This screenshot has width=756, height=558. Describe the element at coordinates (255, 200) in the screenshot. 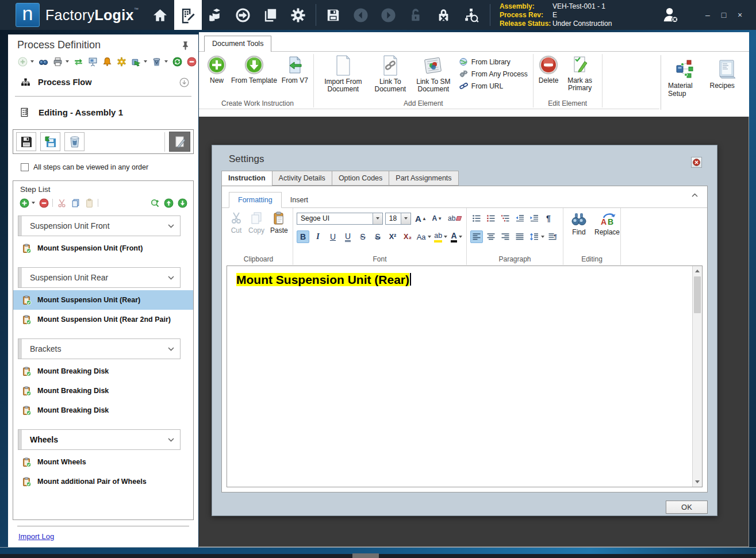

I see `tab-formatting: Formatting` at that location.